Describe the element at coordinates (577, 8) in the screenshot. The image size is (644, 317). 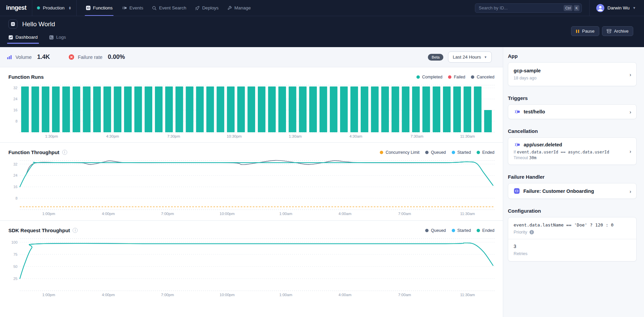
I see `kbd-k: K` at that location.